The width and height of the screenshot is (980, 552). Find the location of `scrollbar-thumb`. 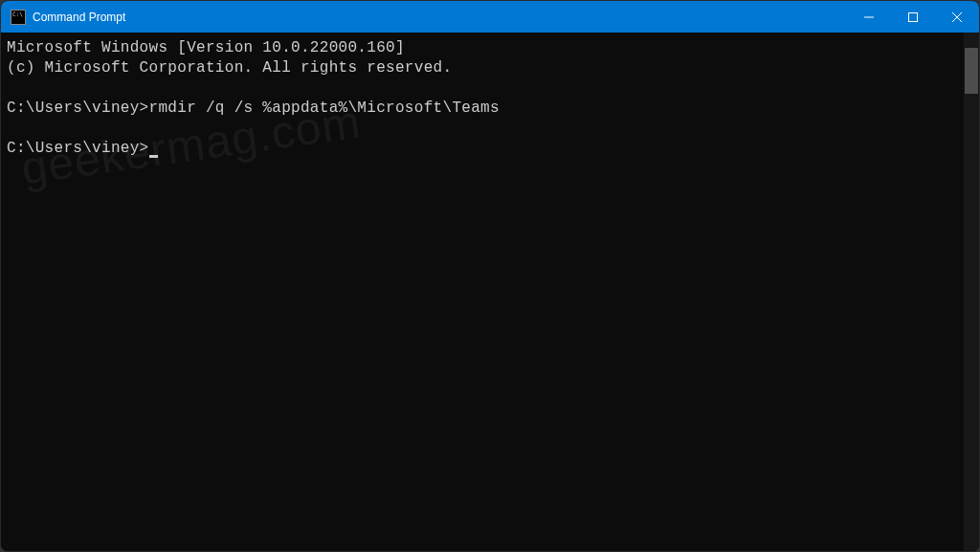

scrollbar-thumb is located at coordinates (971, 71).